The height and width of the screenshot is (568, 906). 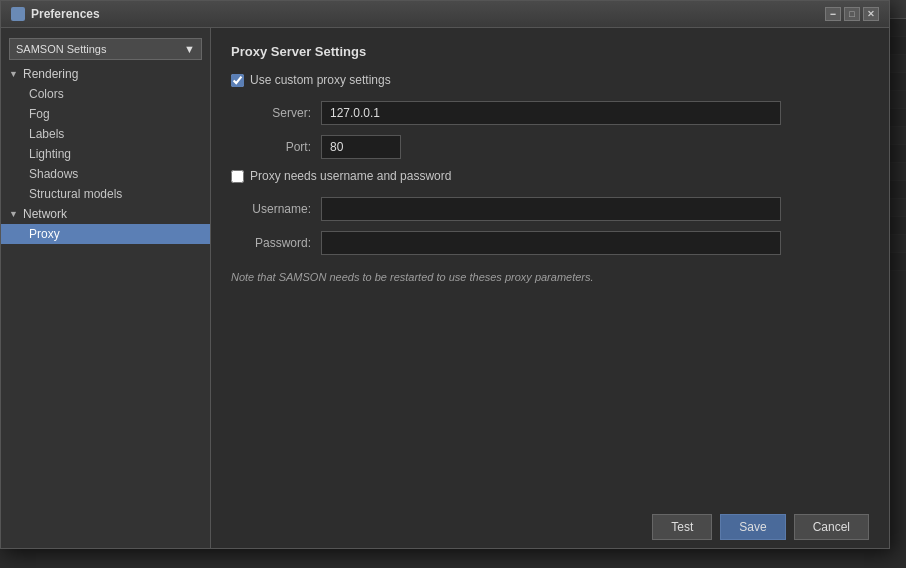 I want to click on username-input, so click(x=551, y=209).